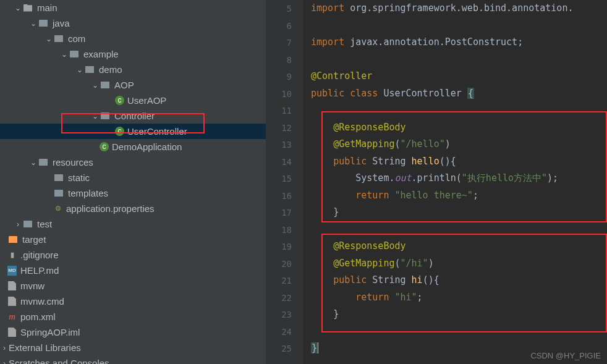  What do you see at coordinates (58, 209) in the screenshot?
I see `properties-icon: ⚙` at bounding box center [58, 209].